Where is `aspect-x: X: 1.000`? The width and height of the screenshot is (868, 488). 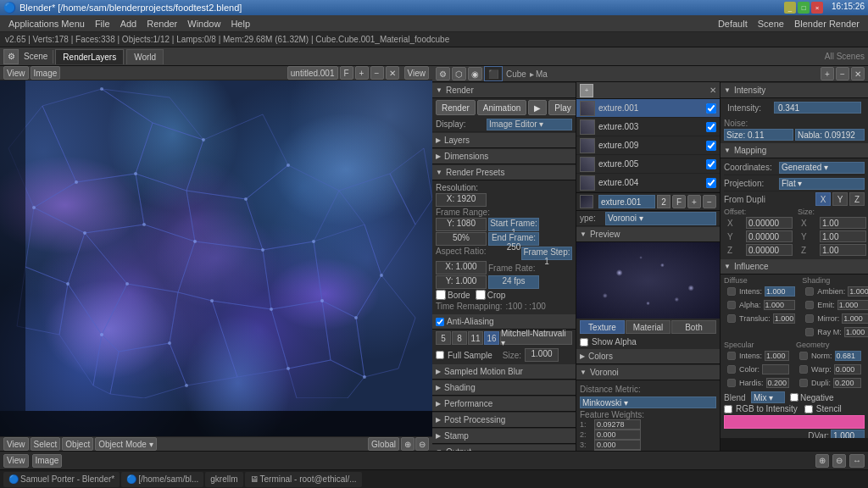
aspect-x: X: 1.000 is located at coordinates (461, 268).